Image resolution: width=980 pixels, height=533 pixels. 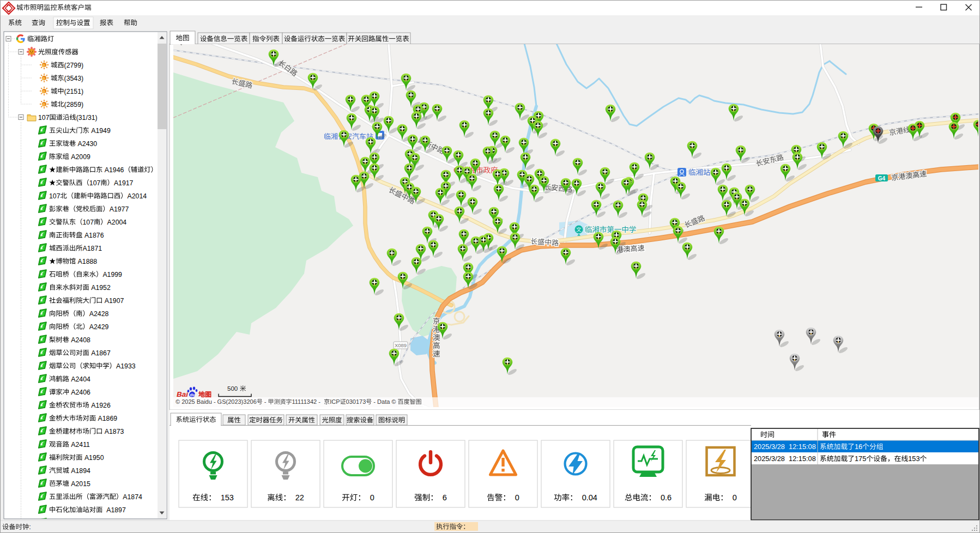 What do you see at coordinates (94, 458) in the screenshot?
I see `svg-text: A1950` at bounding box center [94, 458].